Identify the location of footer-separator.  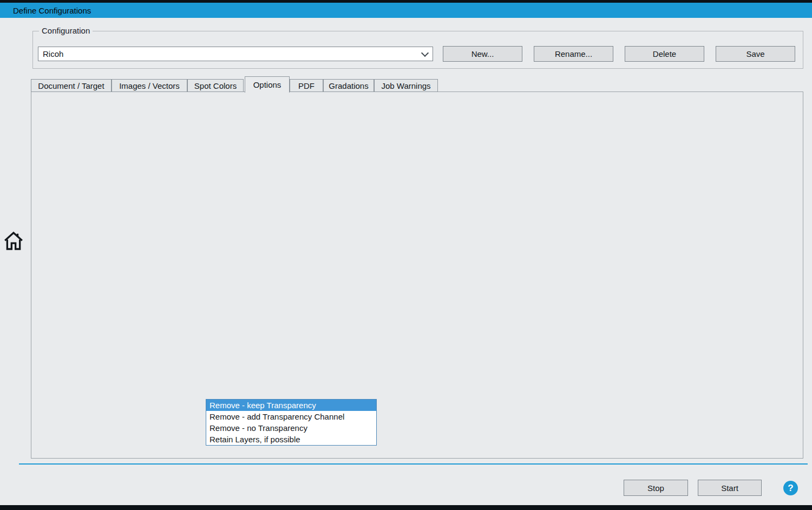
(414, 464).